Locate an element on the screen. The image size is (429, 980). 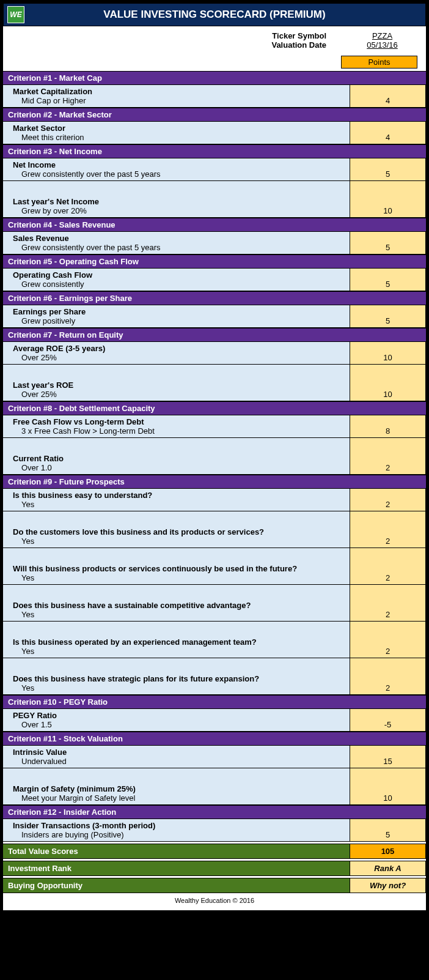
ticker-label: Ticker Symbol is located at coordinates (274, 35).